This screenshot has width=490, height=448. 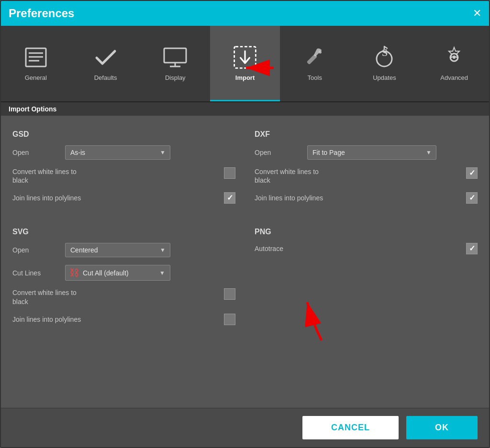 I want to click on cancel-button: CANCEL, so click(x=350, y=427).